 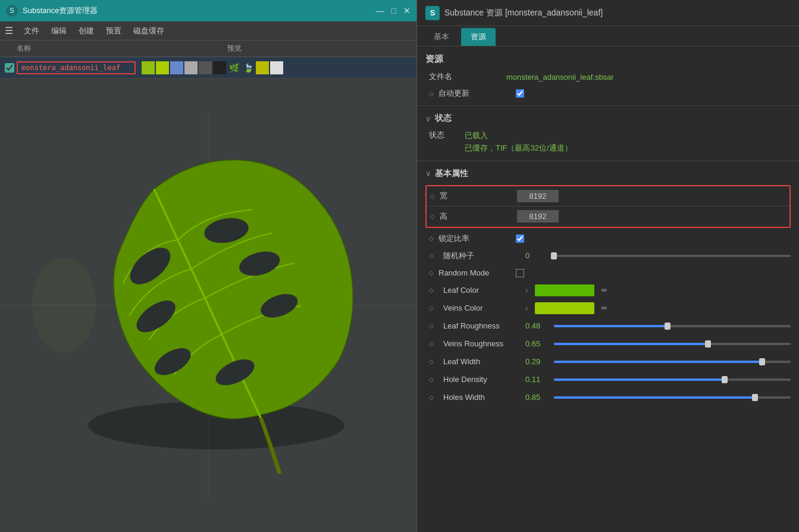 What do you see at coordinates (428, 119) in the screenshot?
I see `status-arrow-icon: ∨` at bounding box center [428, 119].